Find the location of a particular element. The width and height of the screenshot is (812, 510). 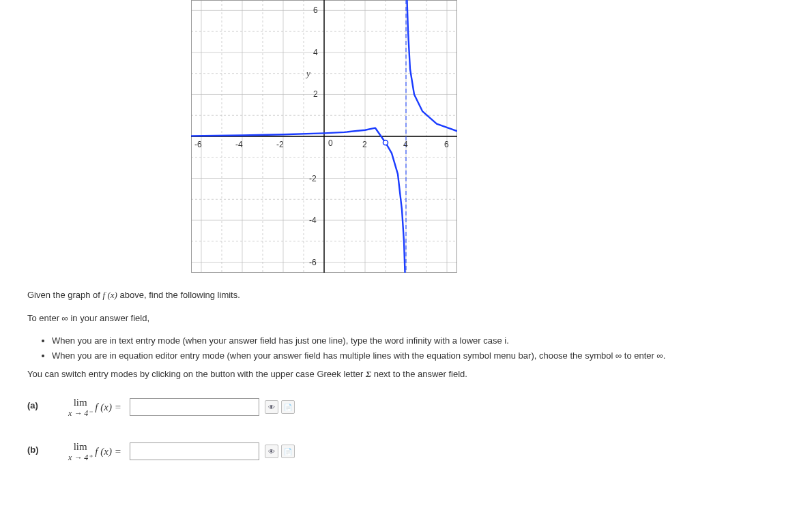

answer-input-a is located at coordinates (194, 407).